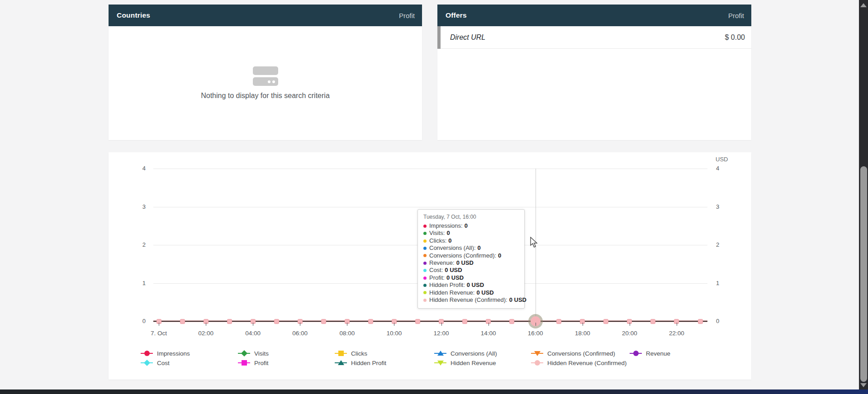  Describe the element at coordinates (535, 243) in the screenshot. I see `mouse-cursor-icon` at that location.